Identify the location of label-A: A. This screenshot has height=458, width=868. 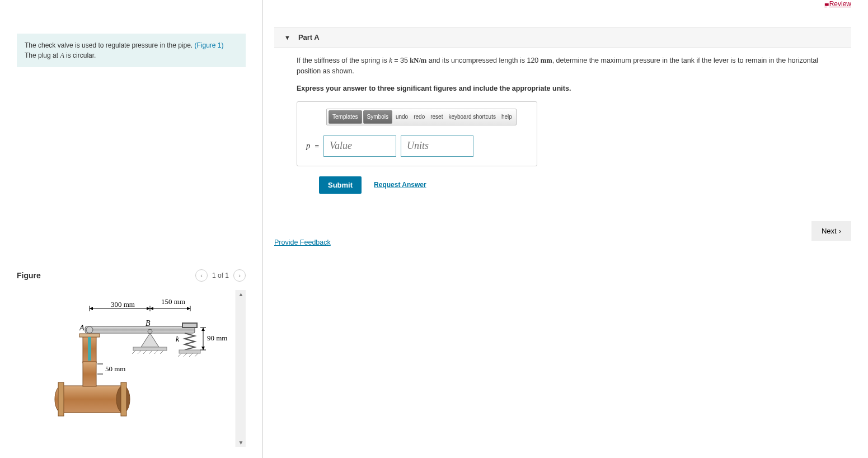
(82, 328).